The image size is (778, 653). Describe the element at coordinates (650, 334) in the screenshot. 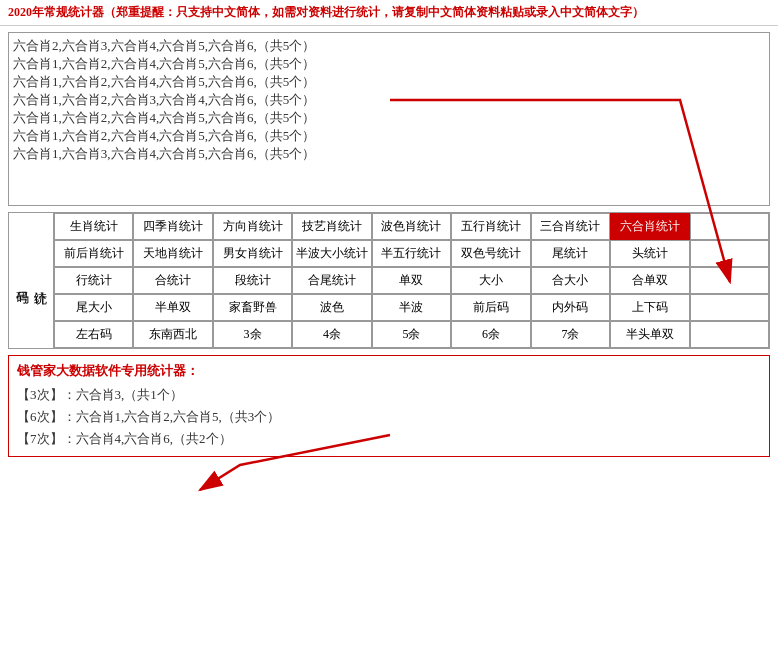

I see `btn-bantoudandouble: 半头单双` at that location.